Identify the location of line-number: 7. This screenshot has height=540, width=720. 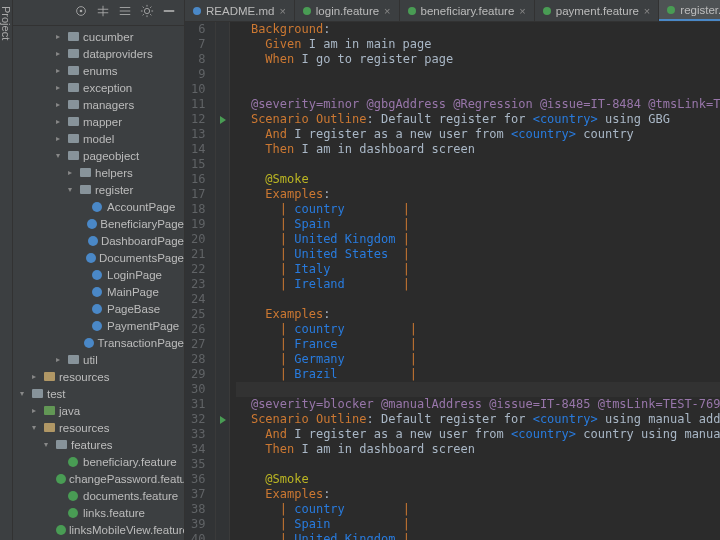
(198, 44).